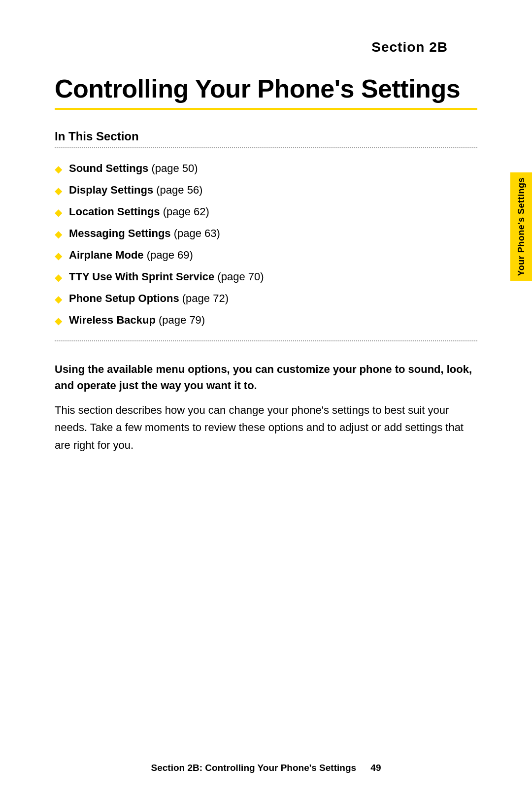 The height and width of the screenshot is (798, 532). I want to click on footer-section-label: Section 2B: Controlling Your Phone's Set…, so click(254, 767).